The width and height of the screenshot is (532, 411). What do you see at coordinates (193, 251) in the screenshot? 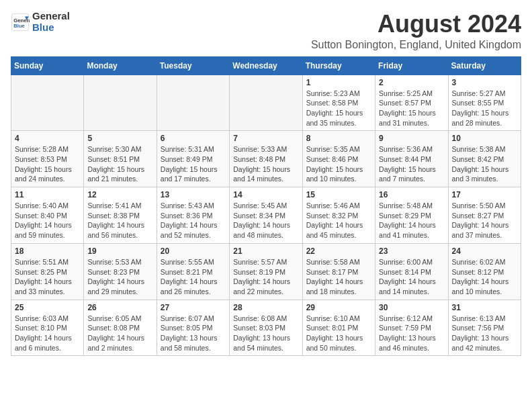
I see `day-number: 20` at bounding box center [193, 251].